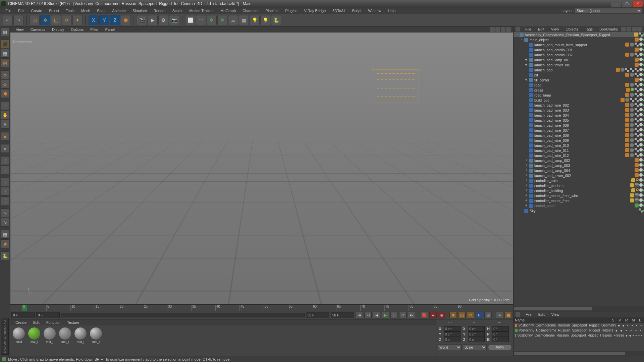  I want to click on add-spline-button: 〰, so click(201, 20).